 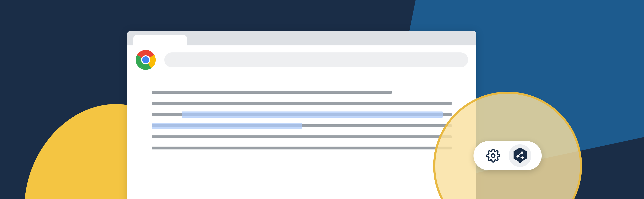 I want to click on browser-toolbar, so click(x=302, y=60).